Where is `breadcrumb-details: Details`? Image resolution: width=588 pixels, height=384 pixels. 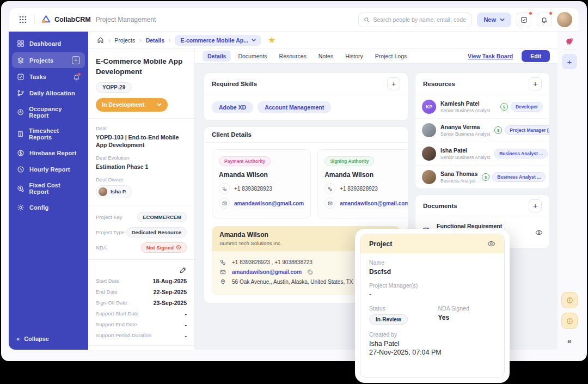
breadcrumb-details: Details is located at coordinates (155, 40).